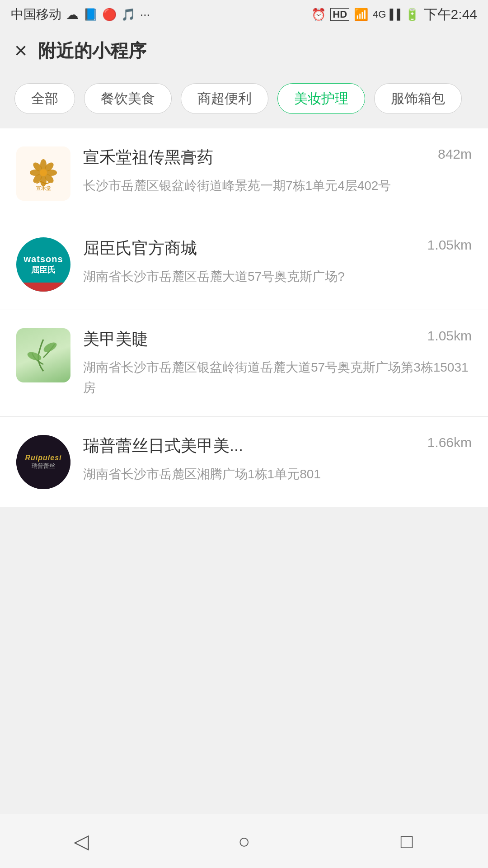 Image resolution: width=488 pixels, height=868 pixels. What do you see at coordinates (277, 475) in the screenshot?
I see `item-address: 湖南省长沙市岳麓区湘腾广场1栋1单元801` at bounding box center [277, 475].